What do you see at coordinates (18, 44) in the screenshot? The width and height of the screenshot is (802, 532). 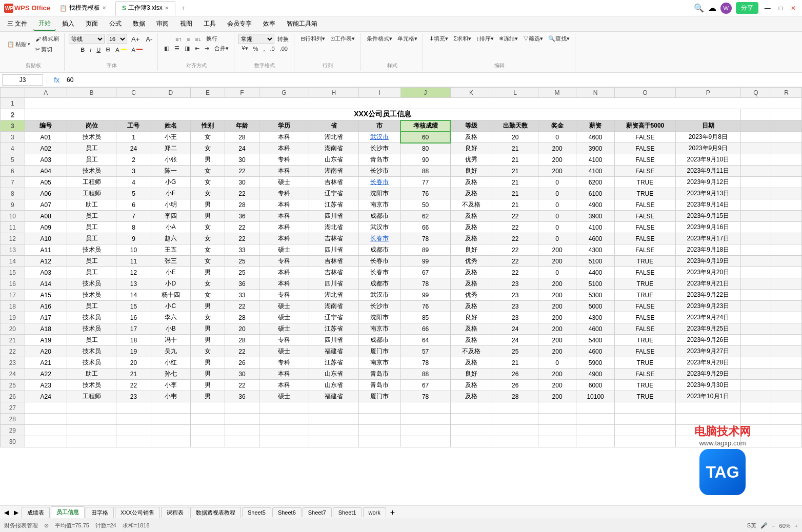 I see `paste-button: 📋 粘贴 ▾` at bounding box center [18, 44].